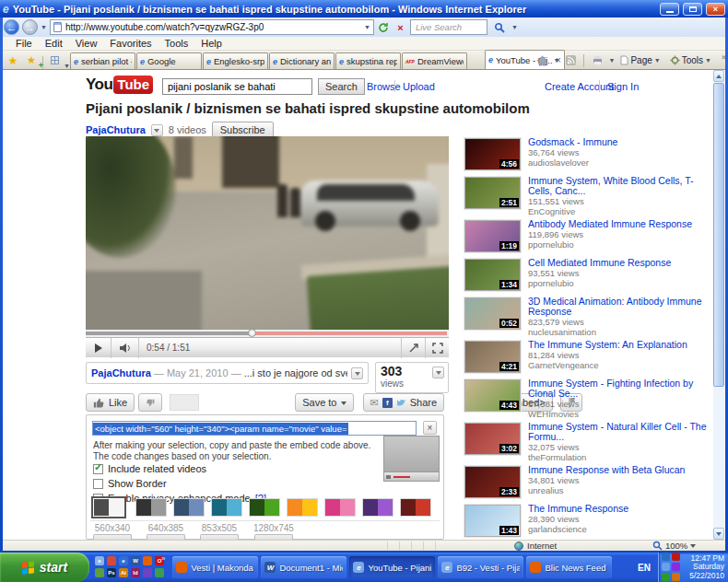 The height and width of the screenshot is (582, 728). What do you see at coordinates (588, 155) in the screenshot?
I see `related-video-item: 4:56 Godsmack - Immune 36,764 views audi…` at bounding box center [588, 155].